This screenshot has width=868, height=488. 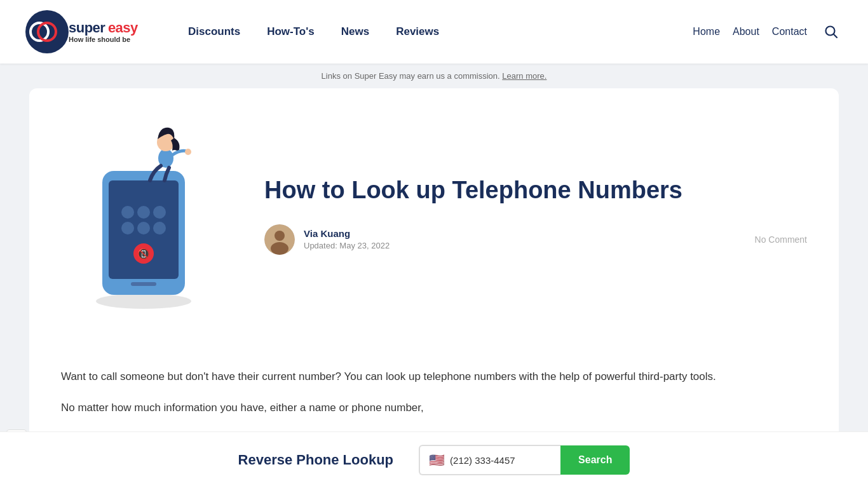 I want to click on main-nav: Discounts How-To's News Reviews, so click(x=435, y=32).